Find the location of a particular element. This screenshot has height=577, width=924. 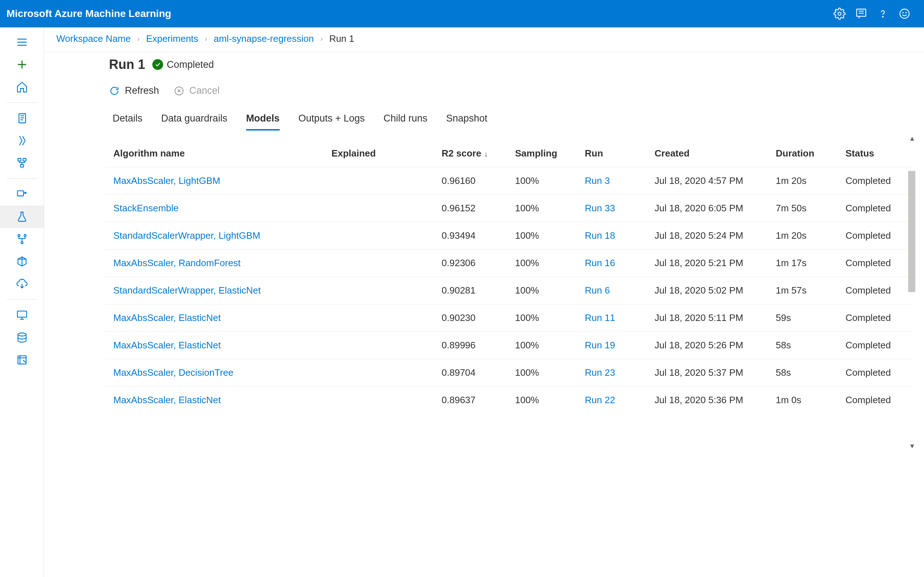

algorithm-link: StandardScalerWrapper, LightGBM is located at coordinates (187, 235).